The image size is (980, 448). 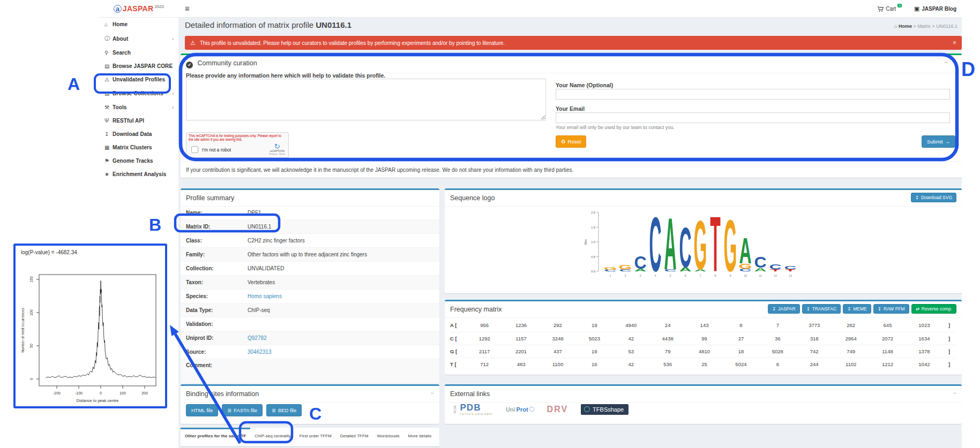 I want to click on recaptcha-checkbox, so click(x=195, y=150).